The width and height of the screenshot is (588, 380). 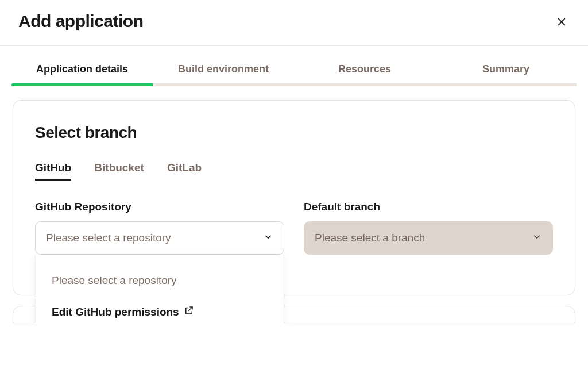 I want to click on tab-gitlab: GitLab, so click(x=184, y=171).